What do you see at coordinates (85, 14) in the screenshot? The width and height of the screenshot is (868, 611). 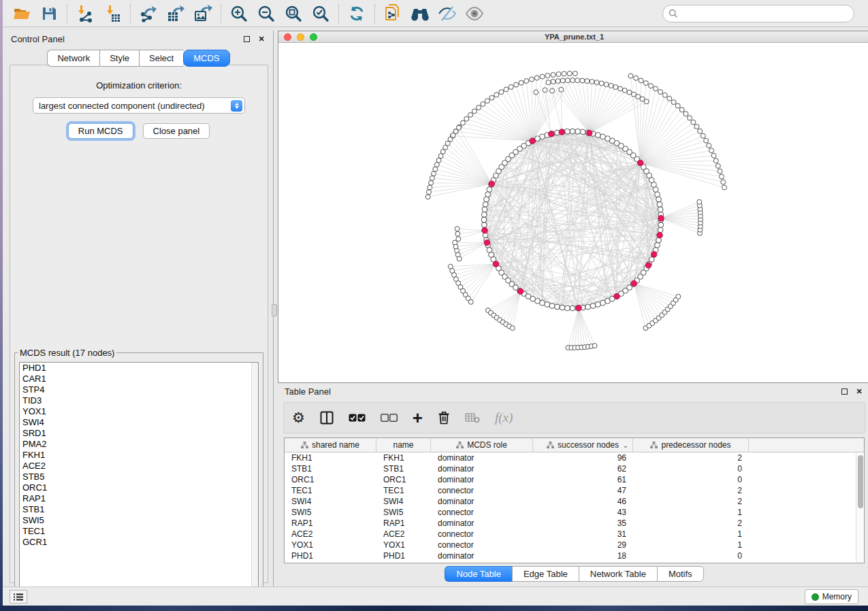 I see `import-network-button` at bounding box center [85, 14].